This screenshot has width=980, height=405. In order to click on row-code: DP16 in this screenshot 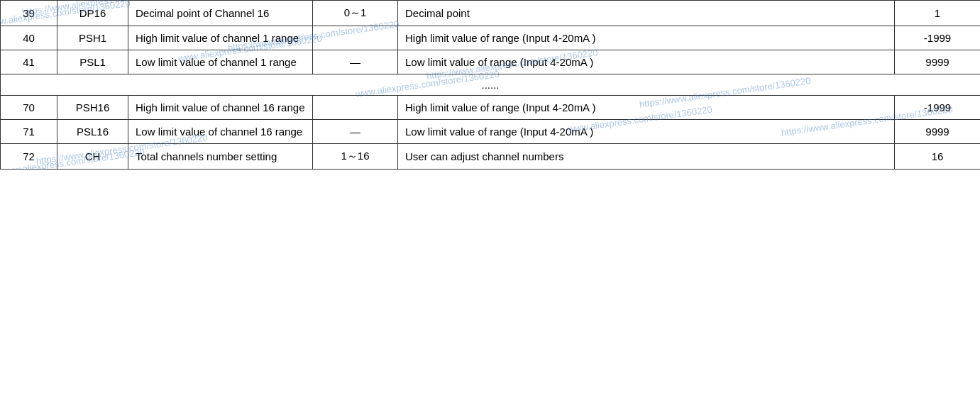, I will do `click(93, 13)`.